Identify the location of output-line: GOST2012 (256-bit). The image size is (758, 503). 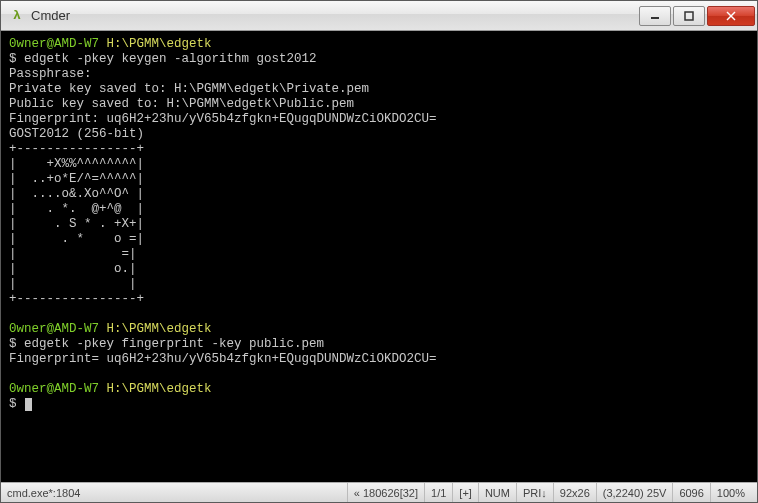
(76, 134).